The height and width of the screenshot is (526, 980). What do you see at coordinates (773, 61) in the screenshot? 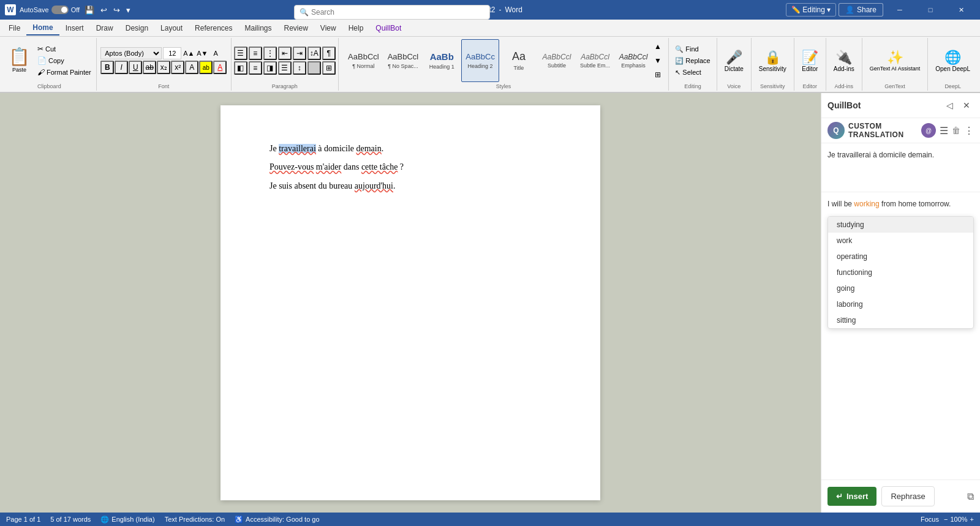
I see `sensitivity-button: 🔒 Sensitivity` at bounding box center [773, 61].